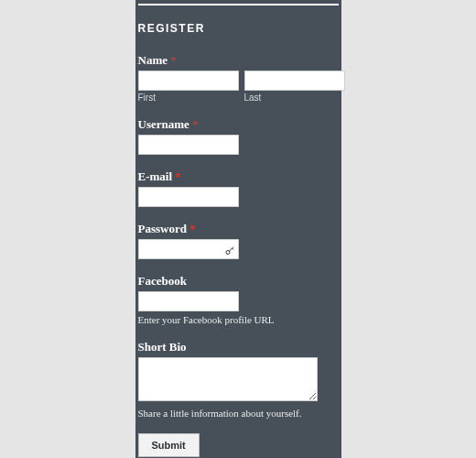 The height and width of the screenshot is (458, 476). What do you see at coordinates (164, 125) in the screenshot?
I see `username-label-text: Username` at bounding box center [164, 125].